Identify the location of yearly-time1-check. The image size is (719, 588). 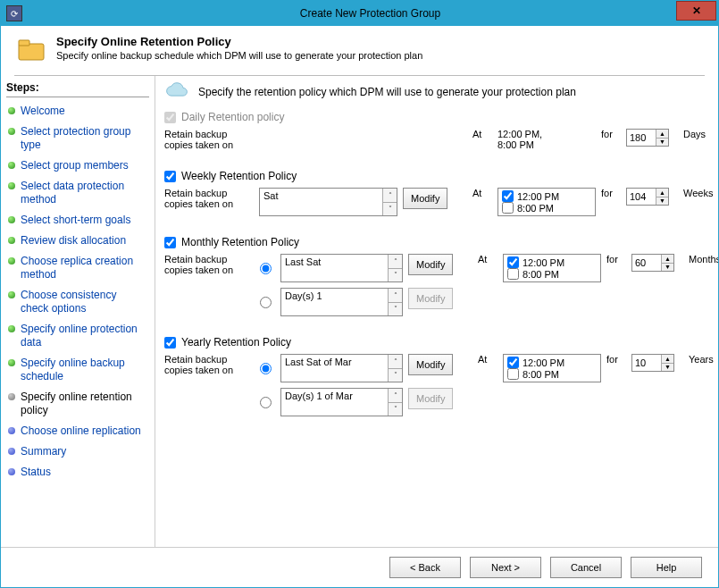
(513, 363).